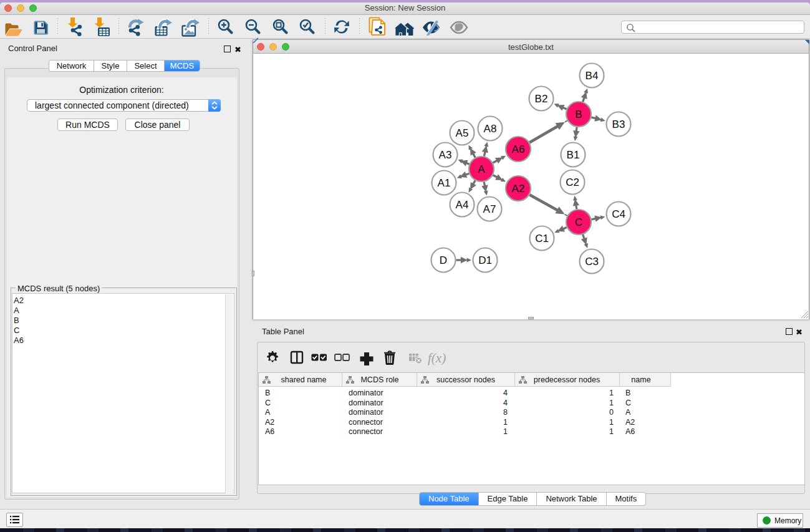 The width and height of the screenshot is (810, 532). Describe the element at coordinates (490, 210) in the screenshot. I see `svg-text: A7` at that location.